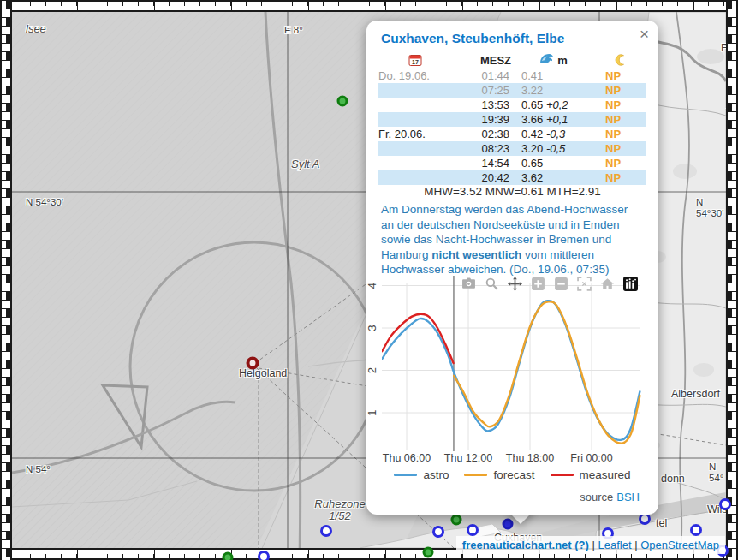  Describe the element at coordinates (512, 104) in the screenshot. I see `tide-table-row: 13:530.65 +0,2NP` at that location.